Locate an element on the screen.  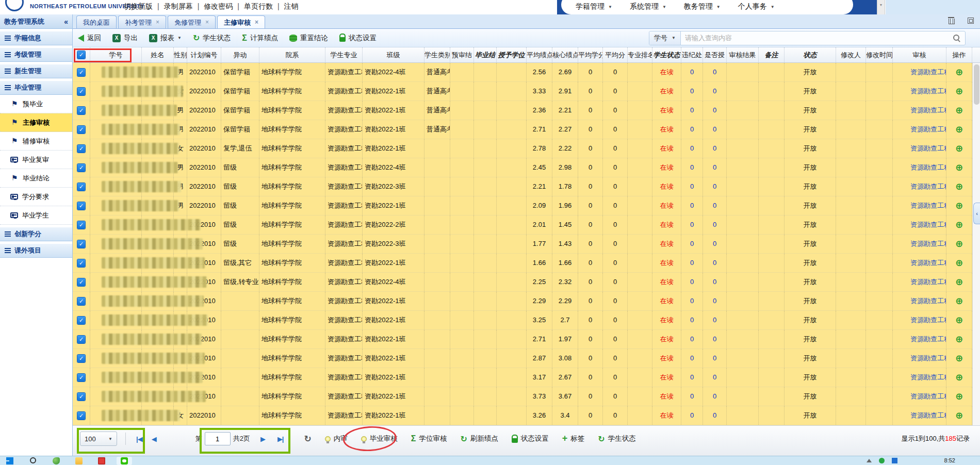
taskbar-app-icon is located at coordinates (102, 461).